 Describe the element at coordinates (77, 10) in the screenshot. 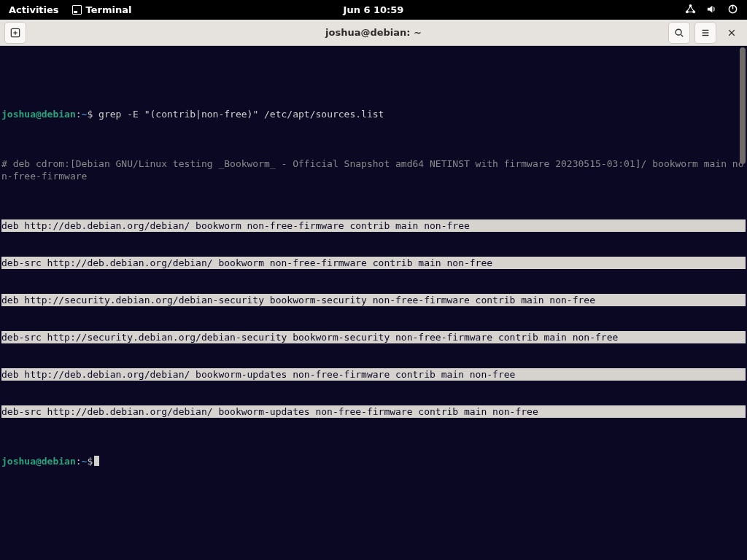

I see `terminal-icon` at that location.